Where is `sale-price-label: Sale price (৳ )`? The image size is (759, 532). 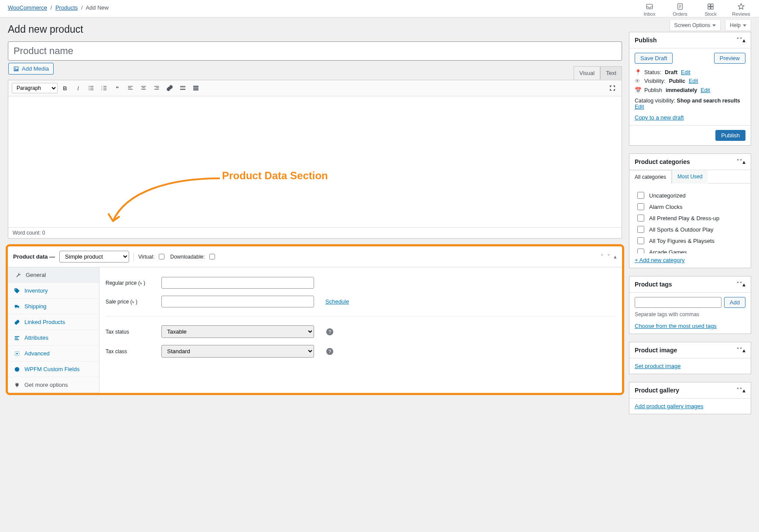
sale-price-label: Sale price (৳ ) is located at coordinates (130, 302).